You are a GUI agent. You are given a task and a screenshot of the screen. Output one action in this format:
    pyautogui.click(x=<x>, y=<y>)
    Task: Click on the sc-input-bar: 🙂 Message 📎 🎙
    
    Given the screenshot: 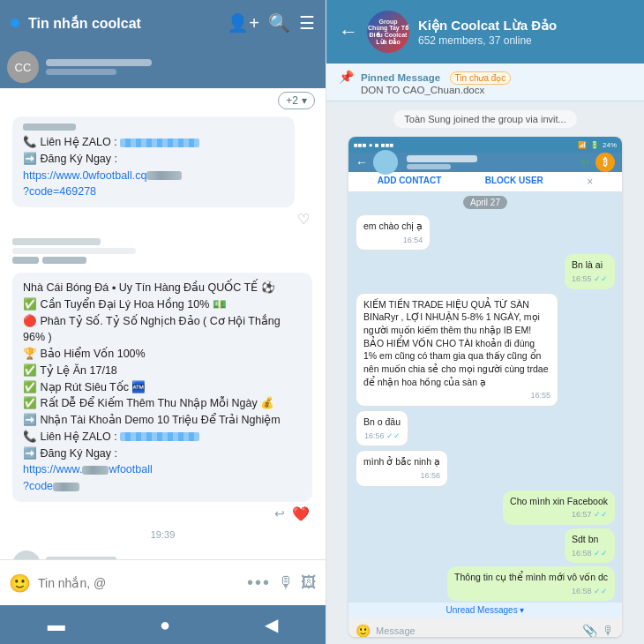 What is the action you would take?
    pyautogui.click(x=485, y=627)
    